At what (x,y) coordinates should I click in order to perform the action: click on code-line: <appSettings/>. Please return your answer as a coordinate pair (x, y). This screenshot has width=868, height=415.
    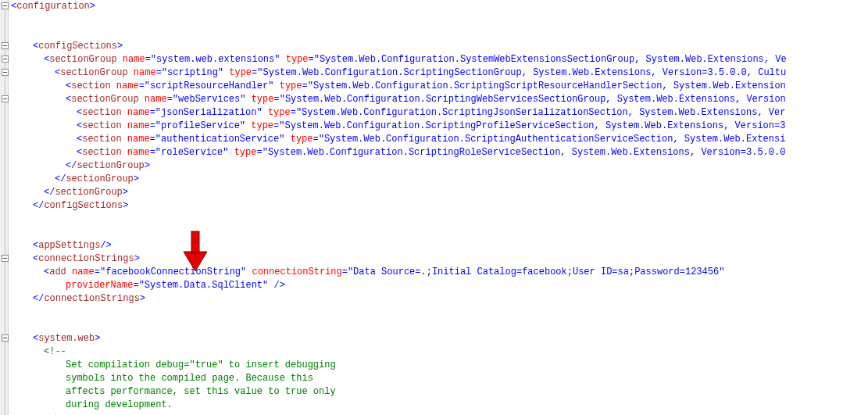
    Looking at the image, I should click on (439, 245).